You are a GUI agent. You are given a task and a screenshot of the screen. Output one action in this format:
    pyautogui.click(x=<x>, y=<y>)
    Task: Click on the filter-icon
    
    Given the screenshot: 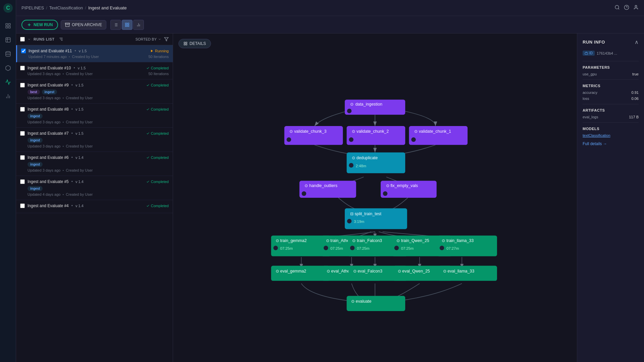 What is the action you would take?
    pyautogui.click(x=166, y=39)
    